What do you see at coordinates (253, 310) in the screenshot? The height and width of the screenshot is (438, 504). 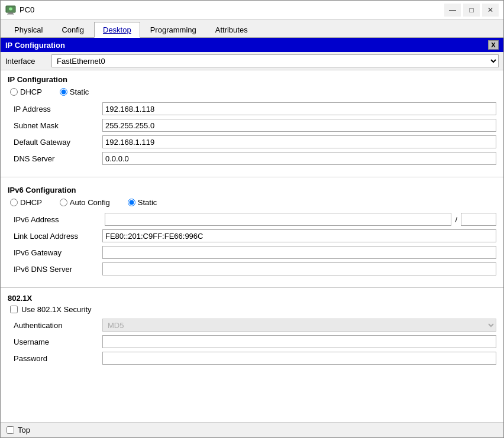 I see `dot1x-checkbox-row: Use 802.1X Security` at bounding box center [253, 310].